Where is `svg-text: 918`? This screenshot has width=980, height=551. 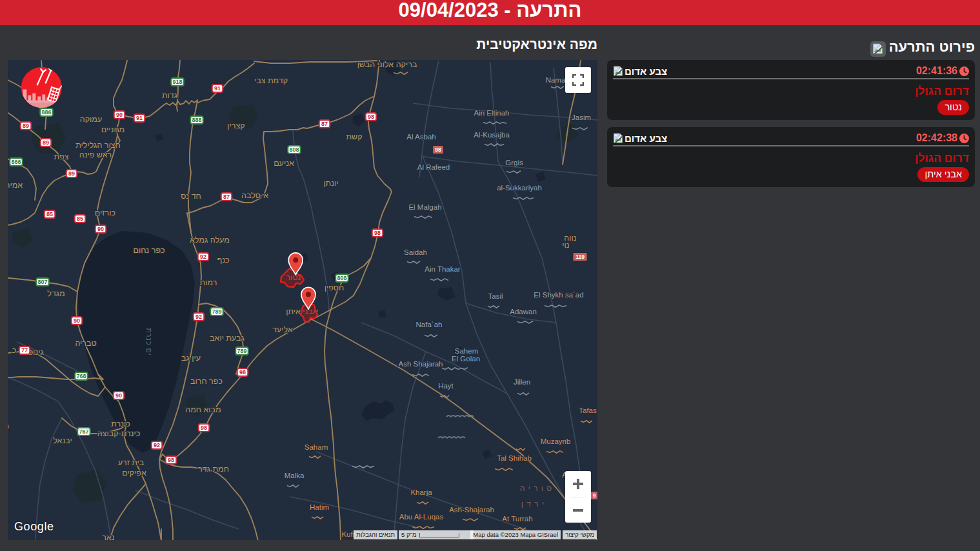
svg-text: 918 is located at coordinates (177, 82).